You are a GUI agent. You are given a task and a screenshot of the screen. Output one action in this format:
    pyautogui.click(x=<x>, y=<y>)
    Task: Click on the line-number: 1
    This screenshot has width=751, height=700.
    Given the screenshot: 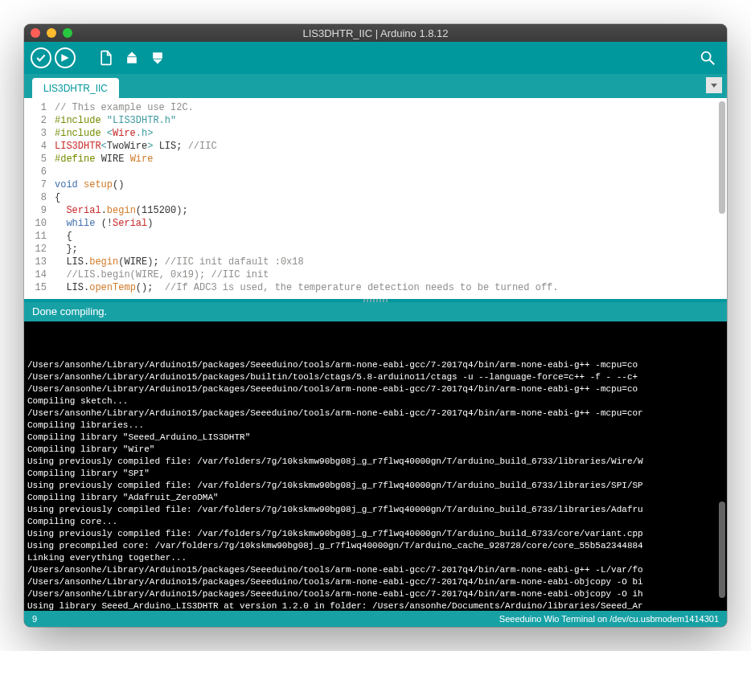 What is the action you would take?
    pyautogui.click(x=35, y=108)
    